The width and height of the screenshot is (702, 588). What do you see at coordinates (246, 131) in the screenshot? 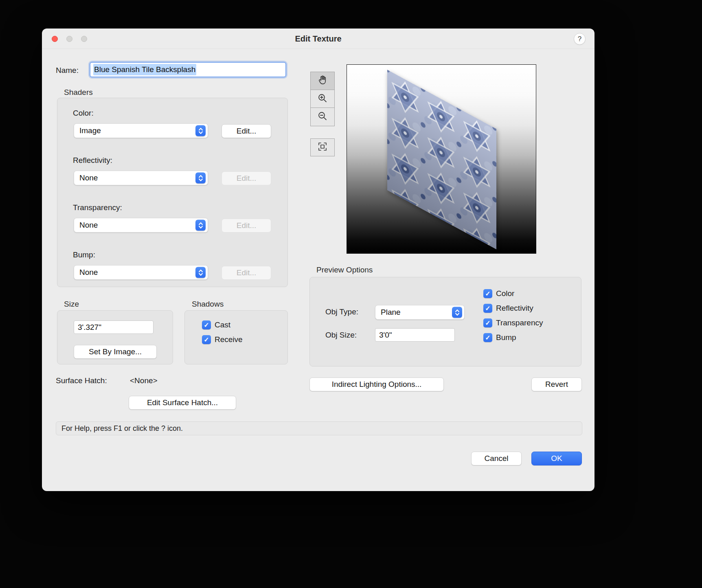
I see `color-edit-button: Edit...` at bounding box center [246, 131].